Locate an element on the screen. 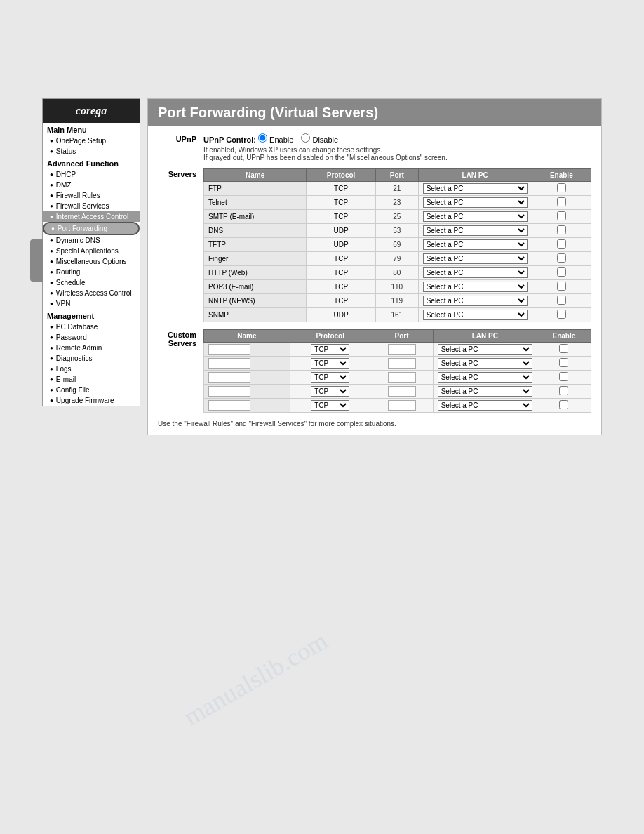  server-lanpc-select-0: Select a PC is located at coordinates (476, 188).